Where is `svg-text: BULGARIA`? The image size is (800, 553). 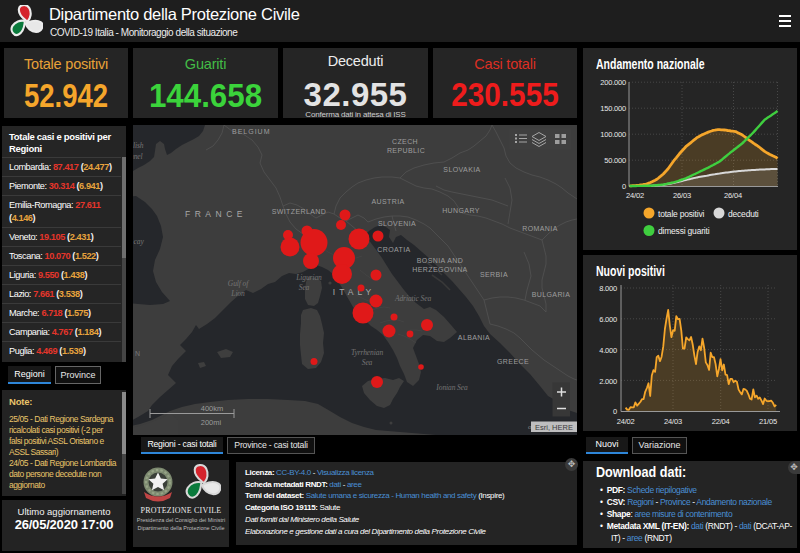
svg-text: BULGARIA is located at coordinates (552, 294).